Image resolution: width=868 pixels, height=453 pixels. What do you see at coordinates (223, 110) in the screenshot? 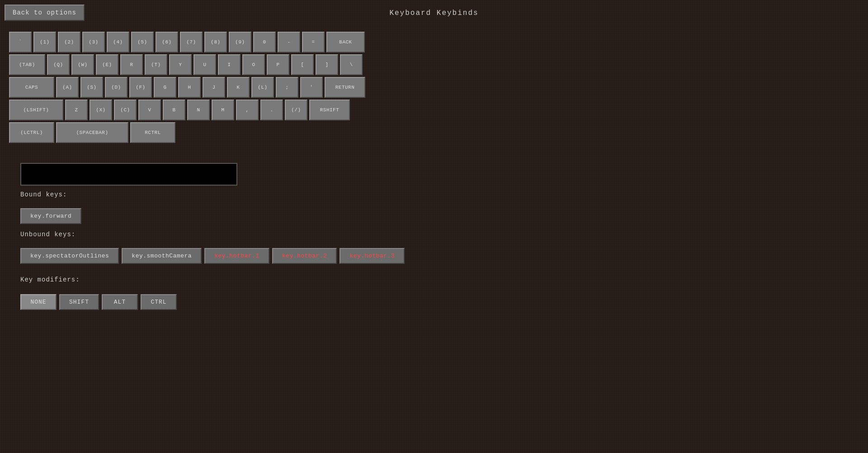
I see `key-m: M` at bounding box center [223, 110].